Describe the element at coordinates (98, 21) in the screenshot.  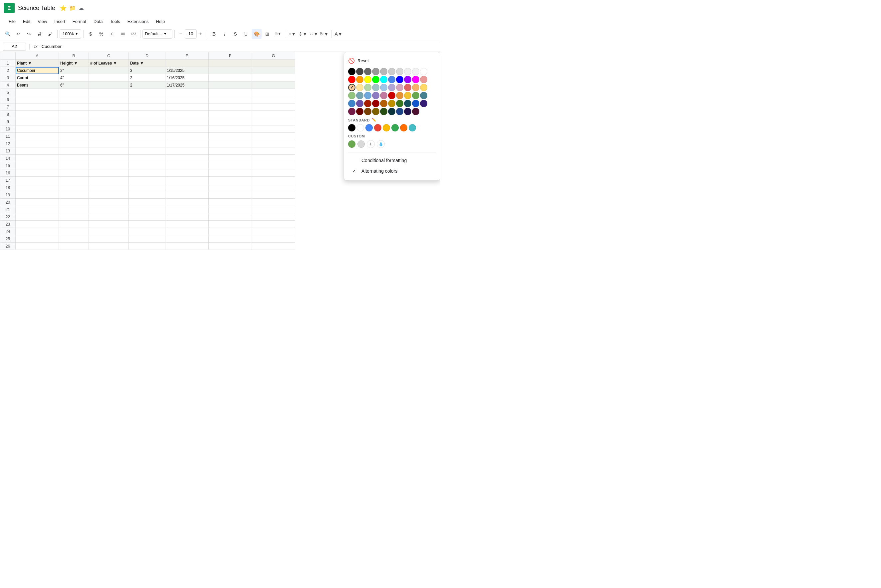
I see `menu-data: Data` at that location.